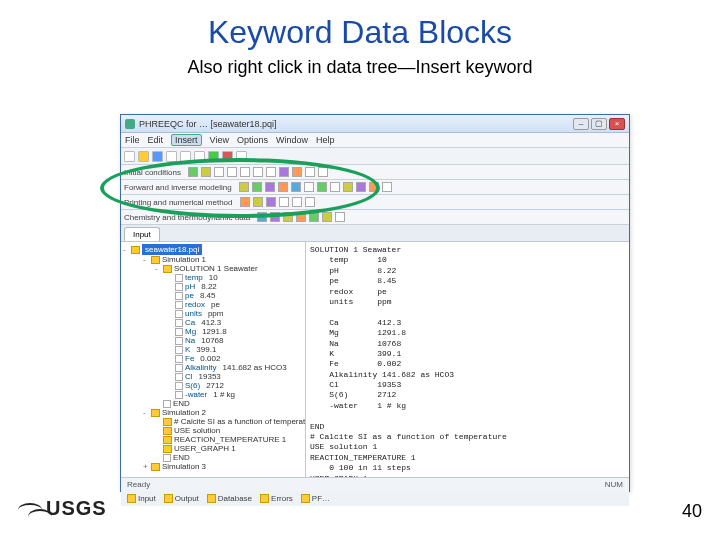 Image resolution: width=720 pixels, height=540 pixels. I want to click on toolbar-save-icon, so click(158, 156).